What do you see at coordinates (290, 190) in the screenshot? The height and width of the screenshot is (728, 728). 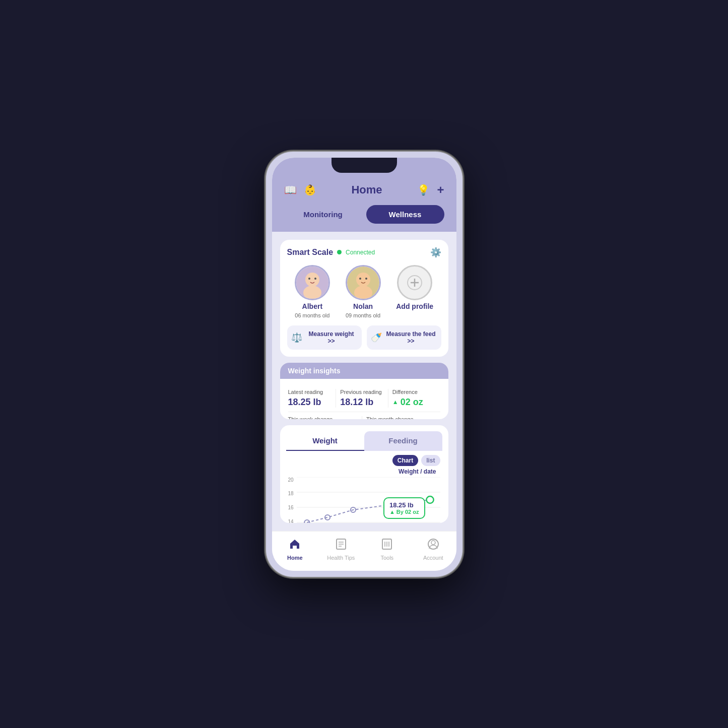 I see `book-icon: 📖` at bounding box center [290, 190].